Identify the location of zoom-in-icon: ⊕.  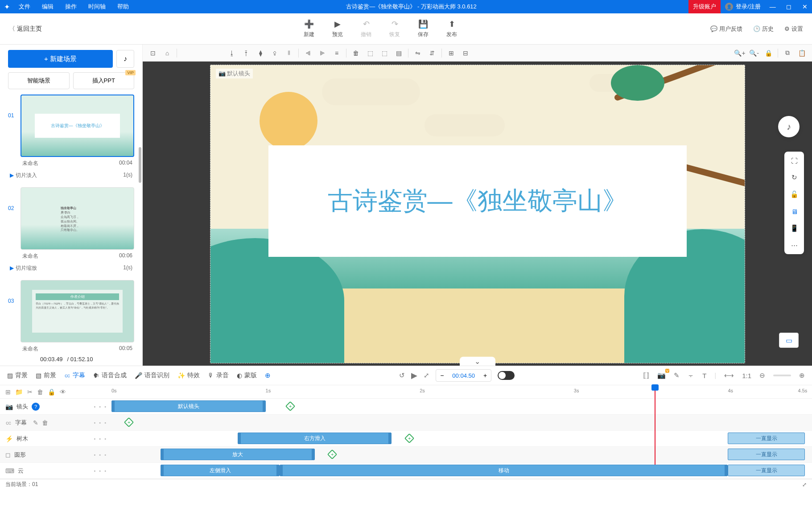
(802, 375).